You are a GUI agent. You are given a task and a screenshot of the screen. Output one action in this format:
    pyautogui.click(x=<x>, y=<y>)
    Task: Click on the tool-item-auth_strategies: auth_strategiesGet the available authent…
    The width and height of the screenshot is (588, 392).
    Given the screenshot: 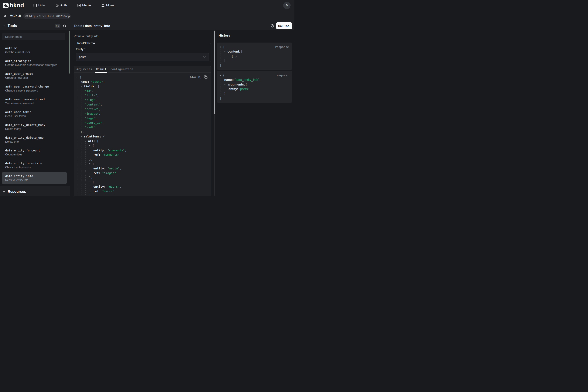 What is the action you would take?
    pyautogui.click(x=34, y=63)
    